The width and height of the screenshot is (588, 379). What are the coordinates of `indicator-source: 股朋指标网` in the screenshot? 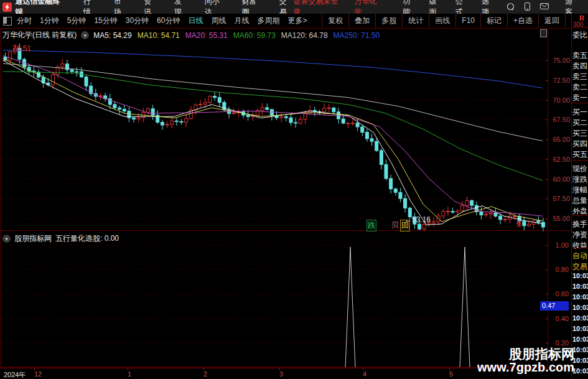 It's located at (33, 239).